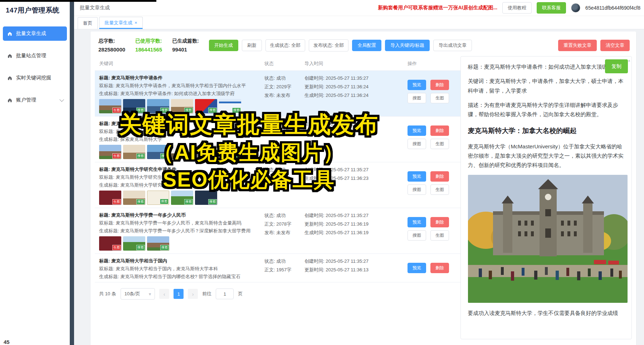 The width and height of the screenshot is (644, 345). Describe the element at coordinates (108, 294) in the screenshot. I see `pagination-total: 共 10 条` at that location.